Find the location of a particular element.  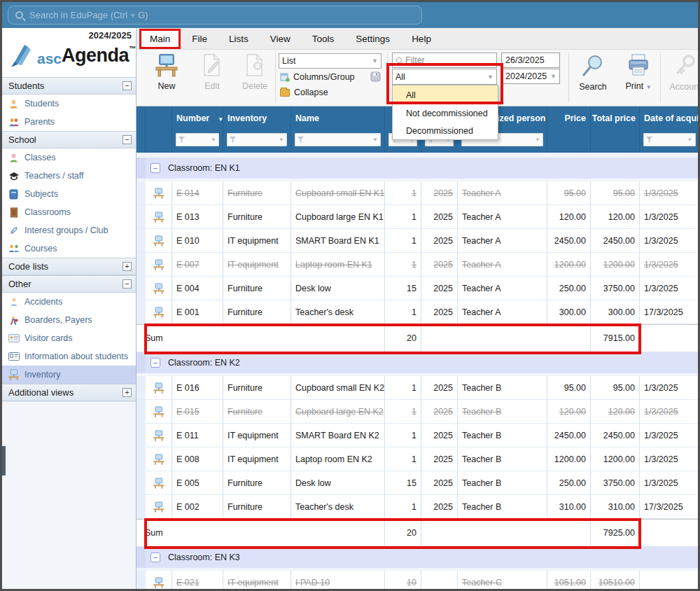

global-search-input is located at coordinates (222, 15).